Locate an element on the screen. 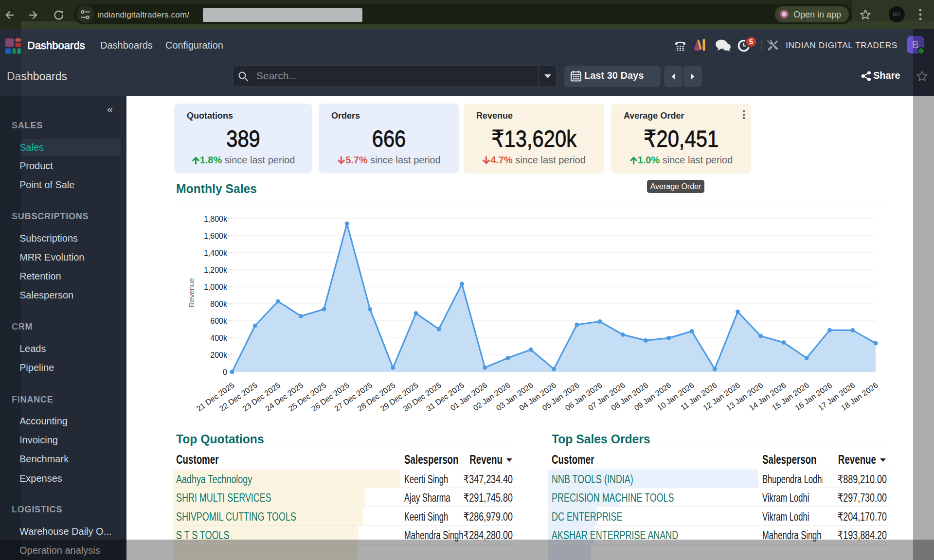 Image resolution: width=934 pixels, height=560 pixels. svg-text: 600k is located at coordinates (219, 321).